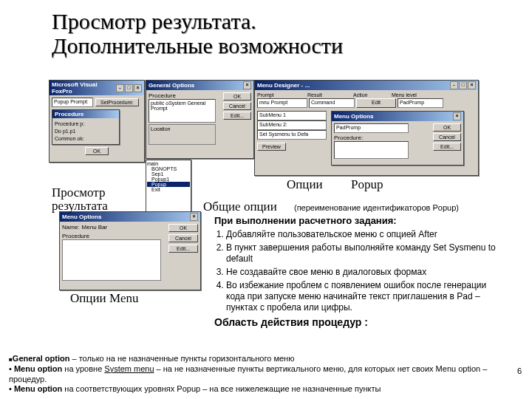 This screenshot has height=399, width=532. What do you see at coordinates (414, 95) in the screenshot?
I see `col-menulevel: Menu level` at bounding box center [414, 95].